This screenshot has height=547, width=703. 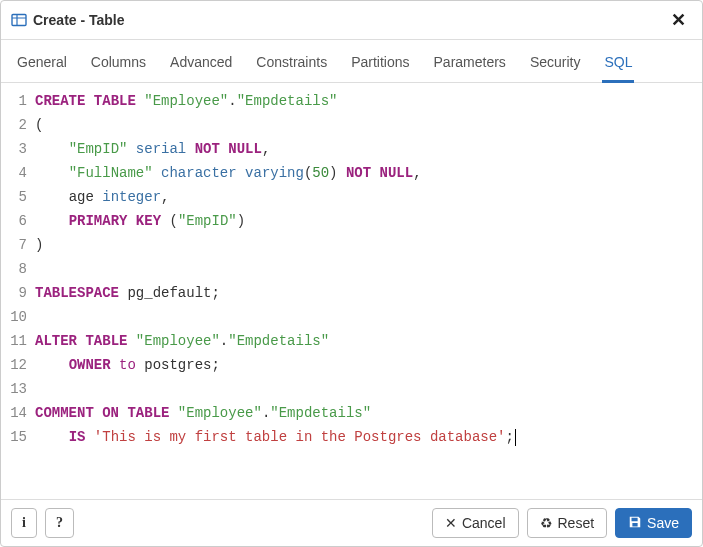 I want to click on help-button: ?, so click(x=60, y=523).